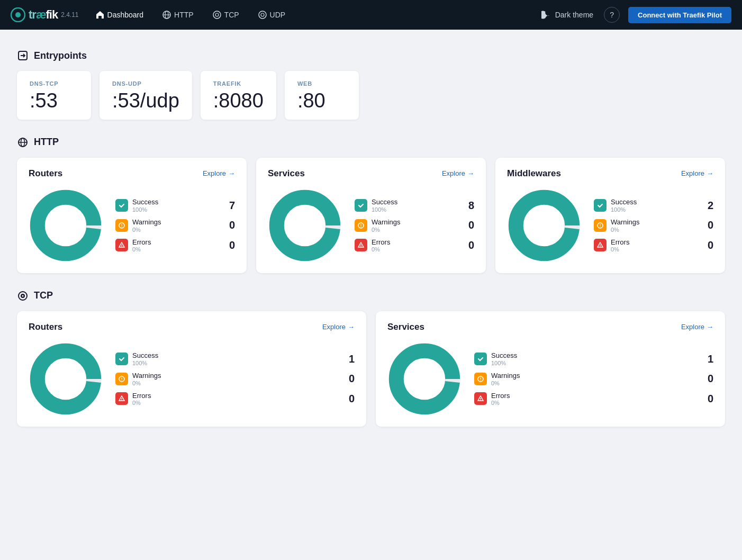  Describe the element at coordinates (238, 101) in the screenshot. I see `entry-value-2: :8080` at that location.